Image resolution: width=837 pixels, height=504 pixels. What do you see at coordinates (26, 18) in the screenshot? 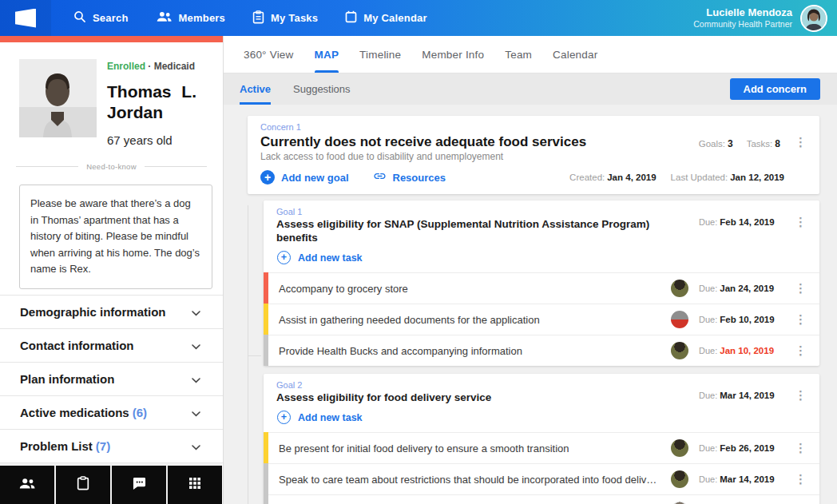
I see `app-logo` at bounding box center [26, 18].